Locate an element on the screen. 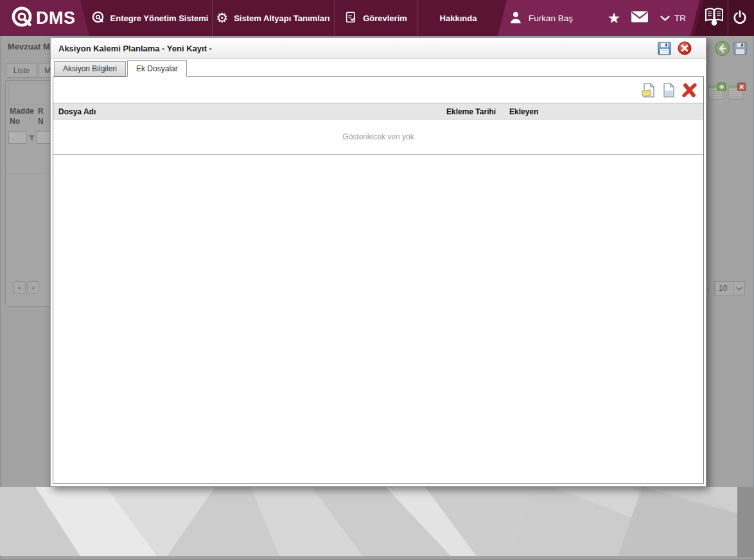 The height and width of the screenshot is (560, 754). background-toolbar-box is located at coordinates (30, 94).